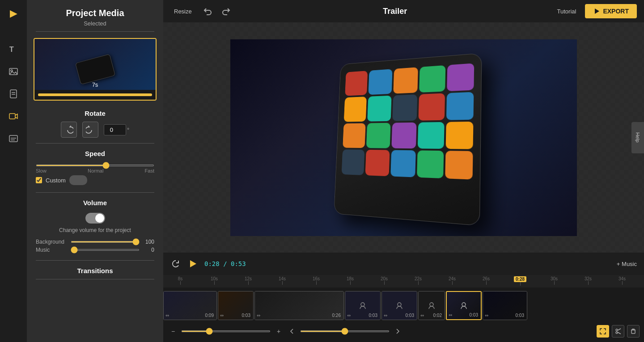 This screenshot has width=644, height=342. What do you see at coordinates (236, 306) in the screenshot?
I see `clip-2: ⇔ 0:03` at bounding box center [236, 306].